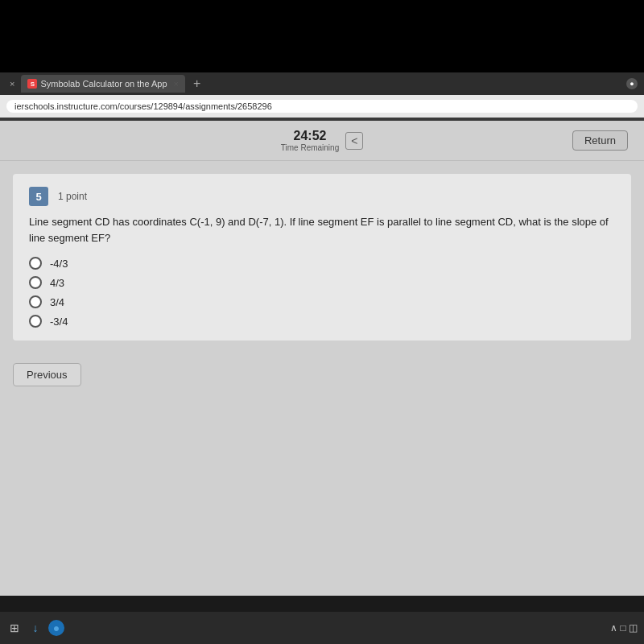 The height and width of the screenshot is (644, 644). I want to click on return-button: Return, so click(601, 140).